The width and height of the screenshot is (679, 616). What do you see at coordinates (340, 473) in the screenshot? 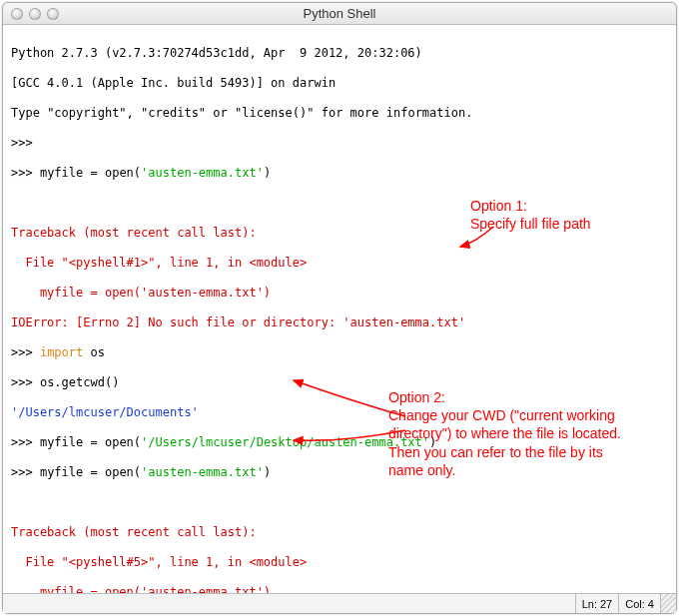
I see `cmd-open-2: >>> myfile = open('austen-emma.txt')` at bounding box center [340, 473].